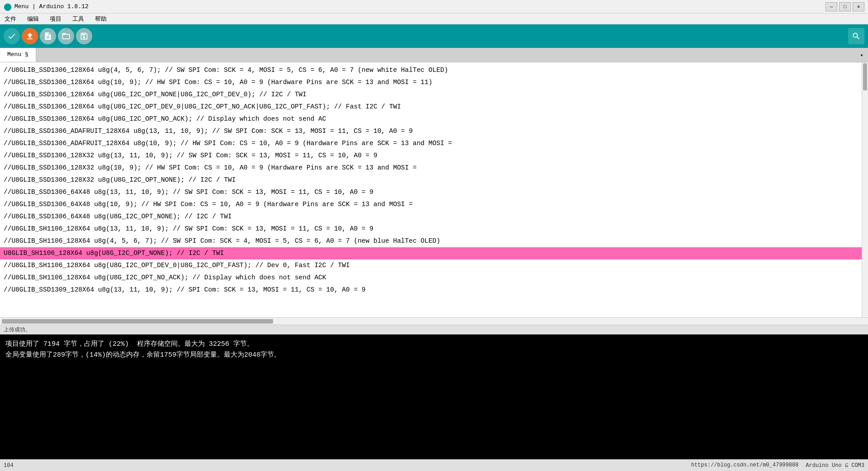 The height and width of the screenshot is (471, 868). I want to click on new-button, so click(48, 36).